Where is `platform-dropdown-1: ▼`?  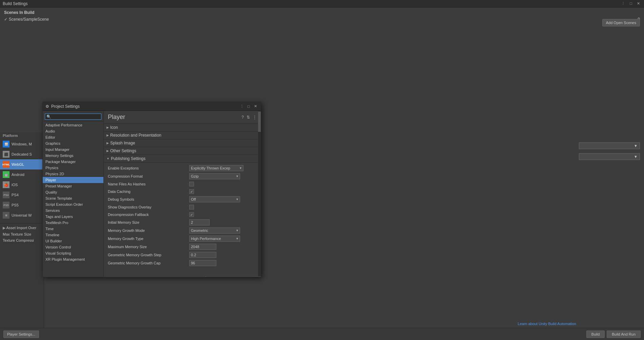
platform-dropdown-1: ▼ is located at coordinates (609, 146).